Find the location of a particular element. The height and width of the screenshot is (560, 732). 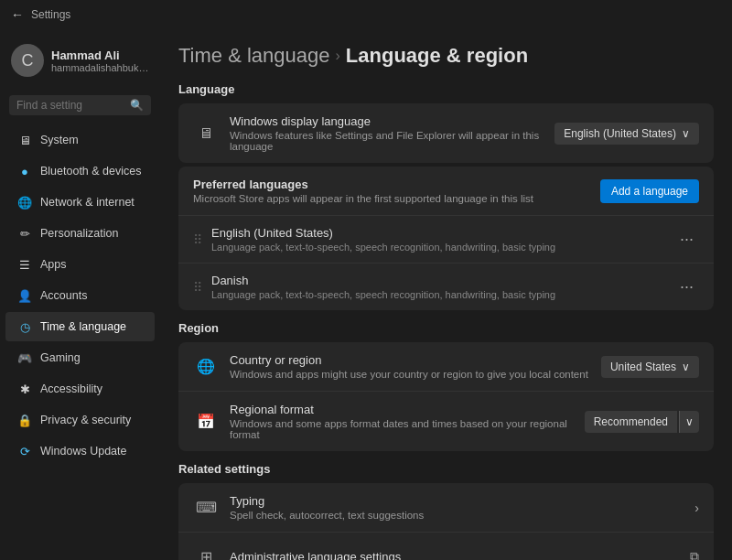

breadcrumb-parent: Time & language is located at coordinates (254, 56).